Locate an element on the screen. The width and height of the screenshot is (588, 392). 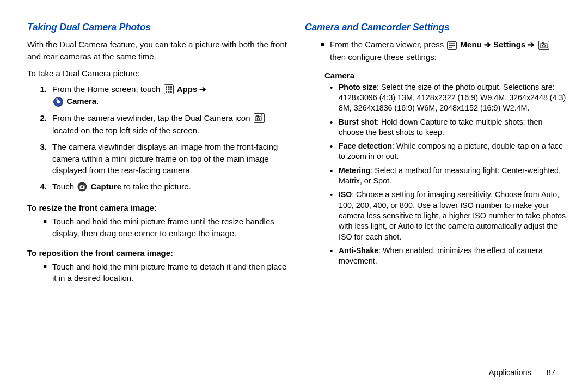
footer-section: Applications is located at coordinates (510, 372).